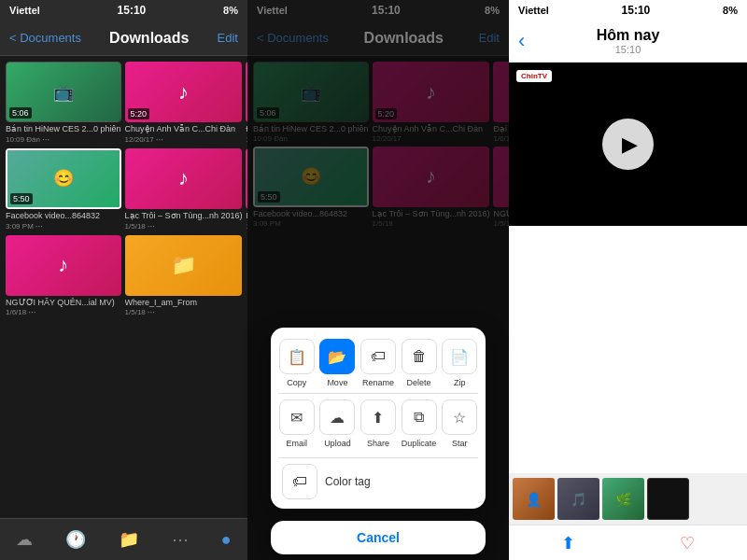 Image resolution: width=747 pixels, height=560 pixels. I want to click on action-popup: 📋 Copy 📂 Move 🏷 Rename 🗑 Dele, so click(378, 418).